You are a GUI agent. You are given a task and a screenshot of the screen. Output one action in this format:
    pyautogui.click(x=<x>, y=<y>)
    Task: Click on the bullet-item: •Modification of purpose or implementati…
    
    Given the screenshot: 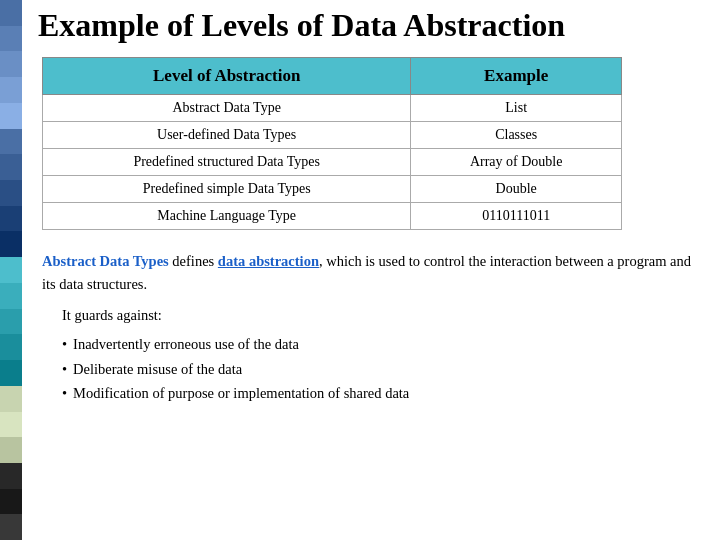 What is the action you would take?
    pyautogui.click(x=383, y=394)
    